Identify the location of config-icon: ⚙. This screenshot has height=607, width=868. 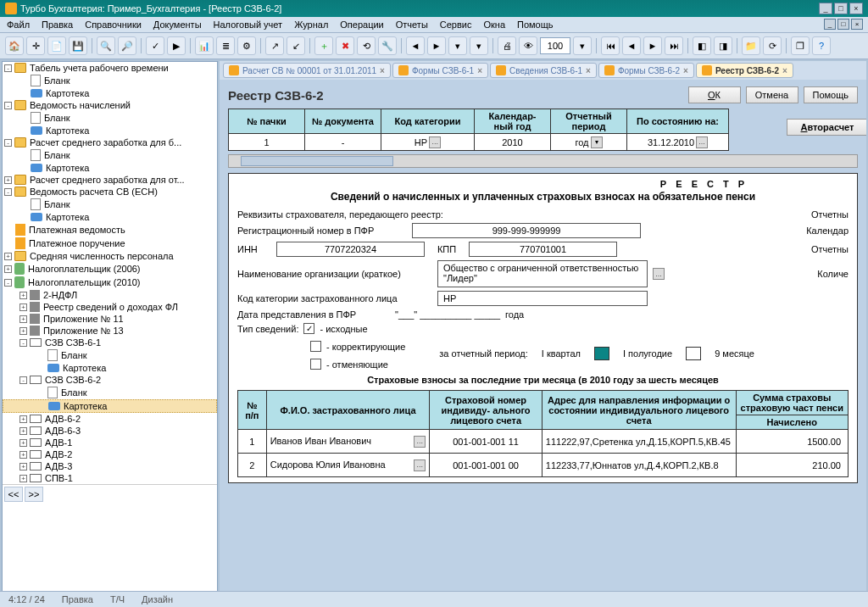
(247, 46).